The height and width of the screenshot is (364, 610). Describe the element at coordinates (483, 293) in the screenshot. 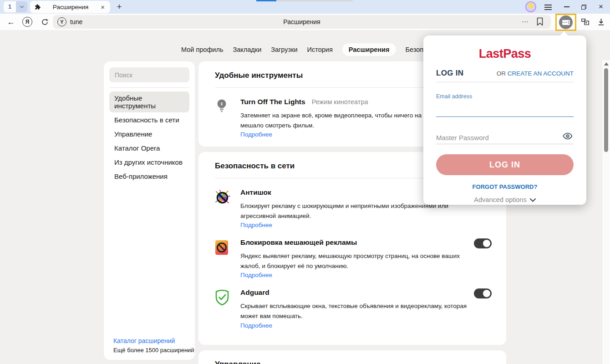

I see `adguard-toggle` at that location.